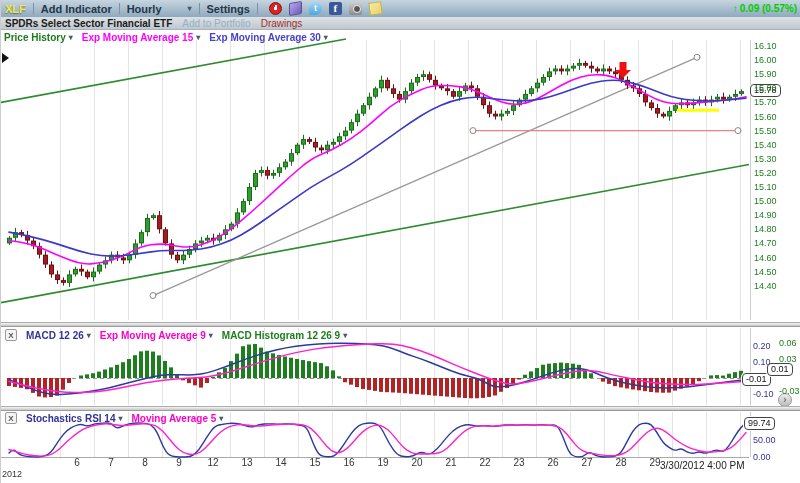 This screenshot has width=800, height=483. Describe the element at coordinates (485, 462) in the screenshot. I see `date-axis-label: 22` at that location.